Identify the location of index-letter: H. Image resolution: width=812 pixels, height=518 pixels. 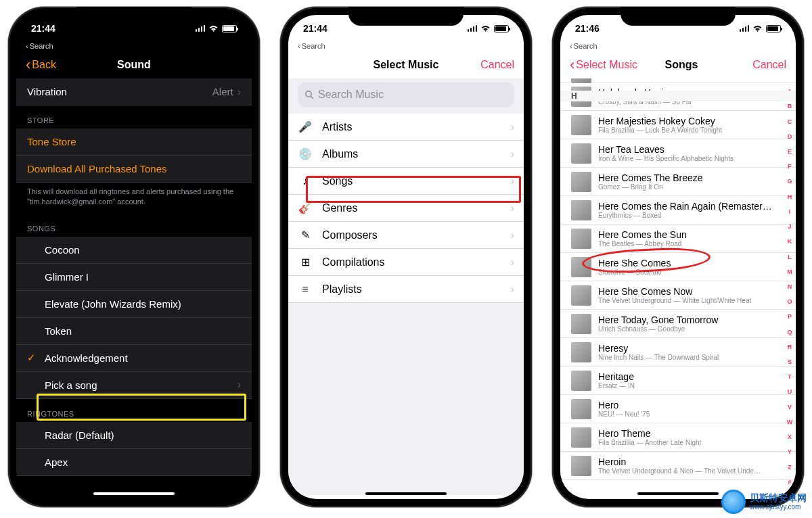
(790, 197).